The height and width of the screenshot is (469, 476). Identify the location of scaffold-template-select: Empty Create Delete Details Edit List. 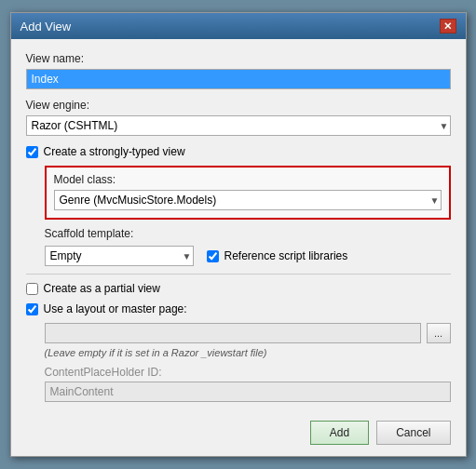
(119, 256).